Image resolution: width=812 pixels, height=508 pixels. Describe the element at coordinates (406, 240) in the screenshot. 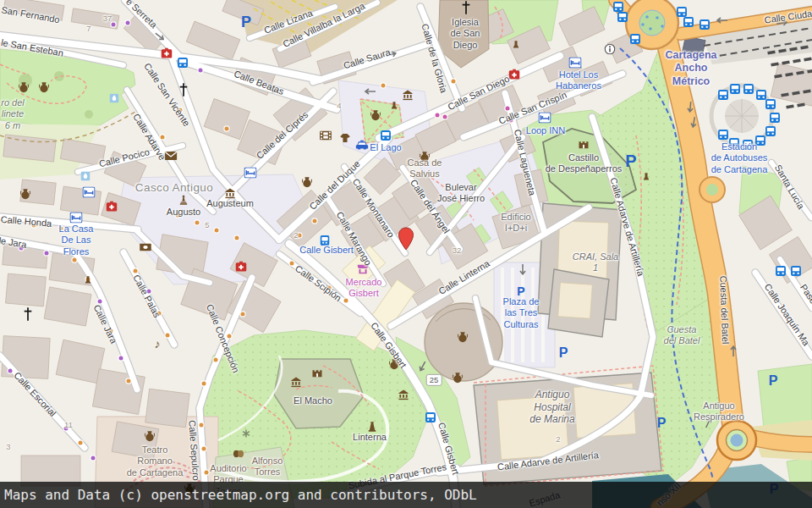

I see `map-marker` at that location.